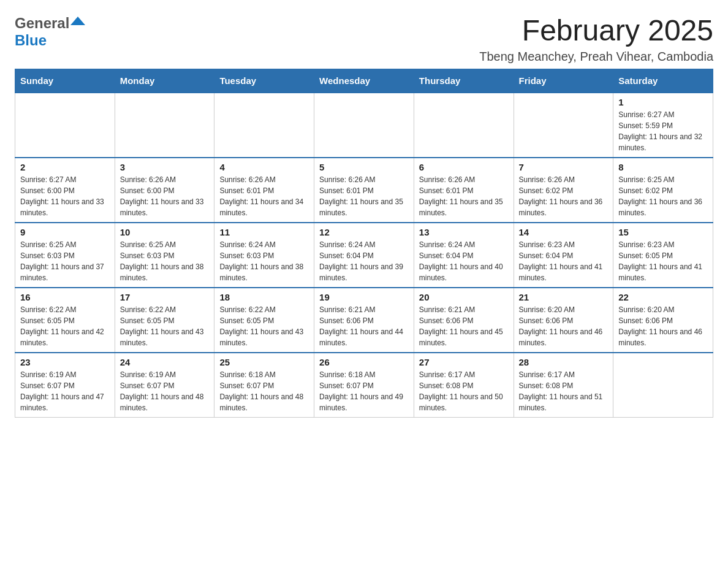 This screenshot has width=728, height=563. What do you see at coordinates (65, 385) in the screenshot?
I see `calendar-day-cell: 23Sunrise: 6:19 AMSunset: 6:07 PMDayligh…` at bounding box center [65, 385].